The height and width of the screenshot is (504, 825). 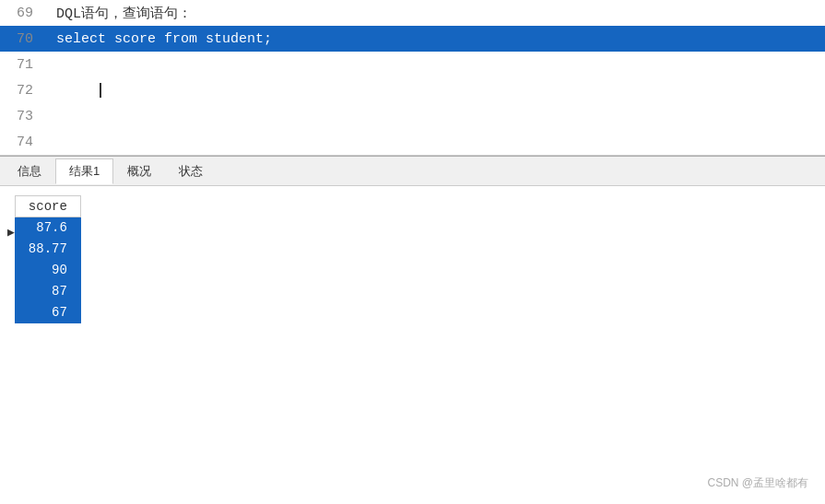 What do you see at coordinates (48, 249) in the screenshot?
I see `cell-score-1: 88.77` at bounding box center [48, 249].